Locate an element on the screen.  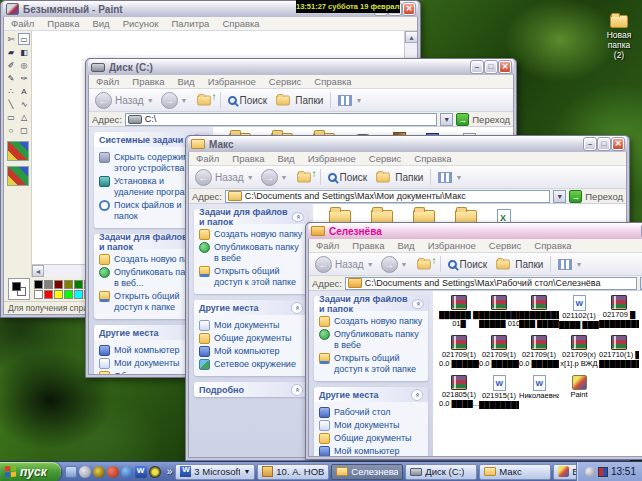
task-link: Опубликовать папку в вебе is located at coordinates (252, 253).